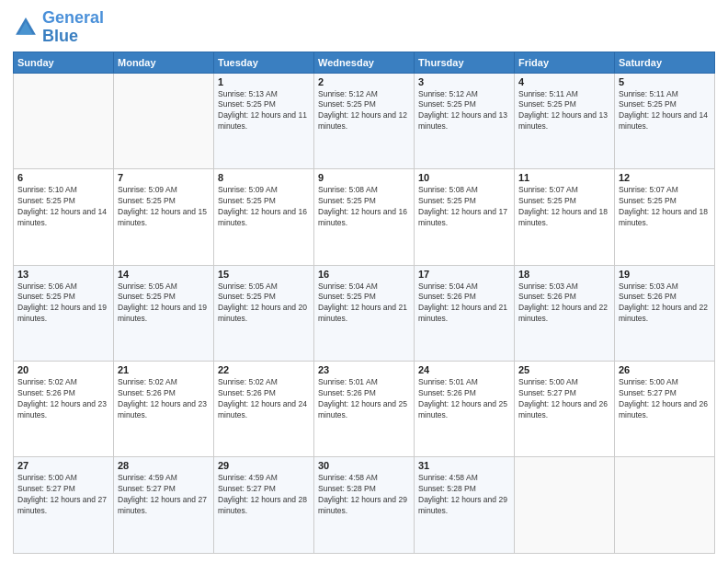  I want to click on day-number: 26, so click(665, 370).